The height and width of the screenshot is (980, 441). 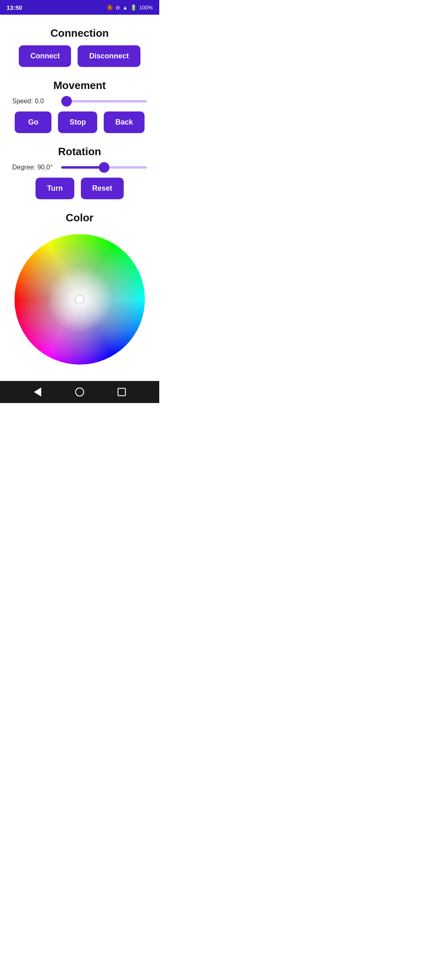 I want to click on connection-buttons: Connect Disconnect, so click(x=79, y=56).